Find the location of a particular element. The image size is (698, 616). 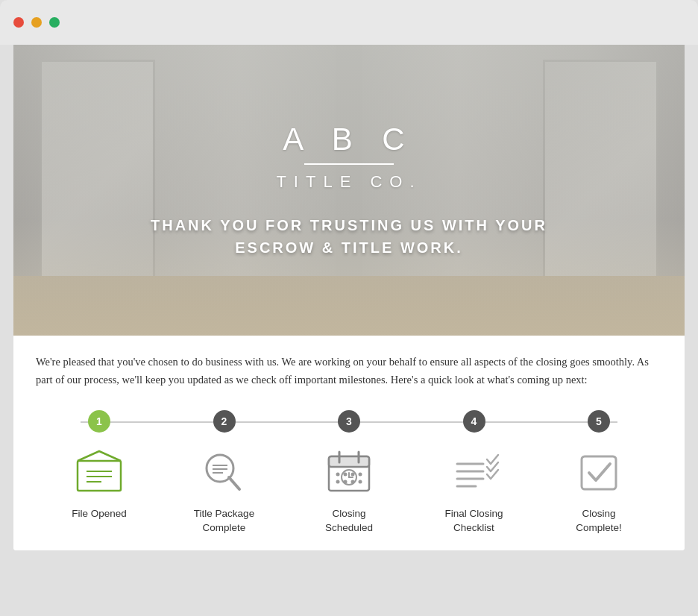

minimize-button is located at coordinates (37, 22).